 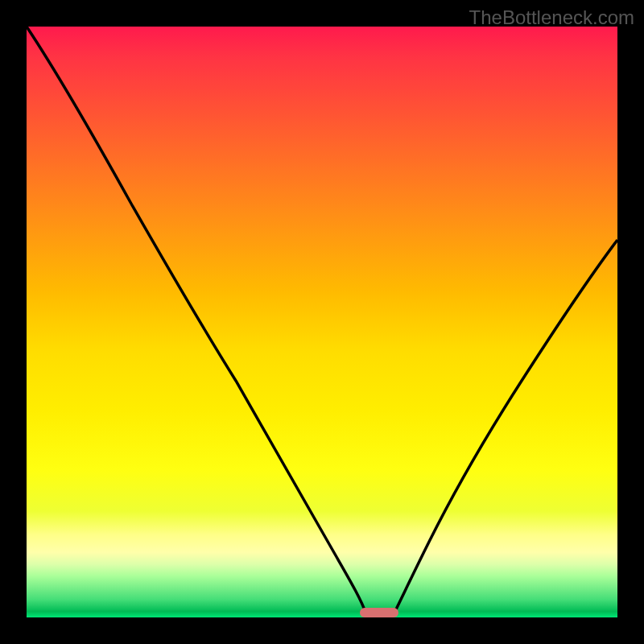 I want to click on bottleneck-marker, so click(x=379, y=613).